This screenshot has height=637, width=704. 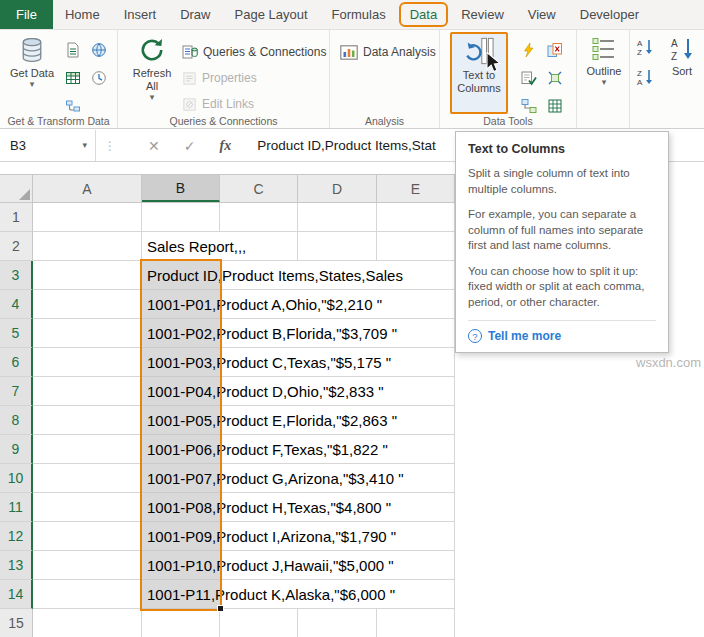 What do you see at coordinates (259, 218) in the screenshot?
I see `cell-C1` at bounding box center [259, 218].